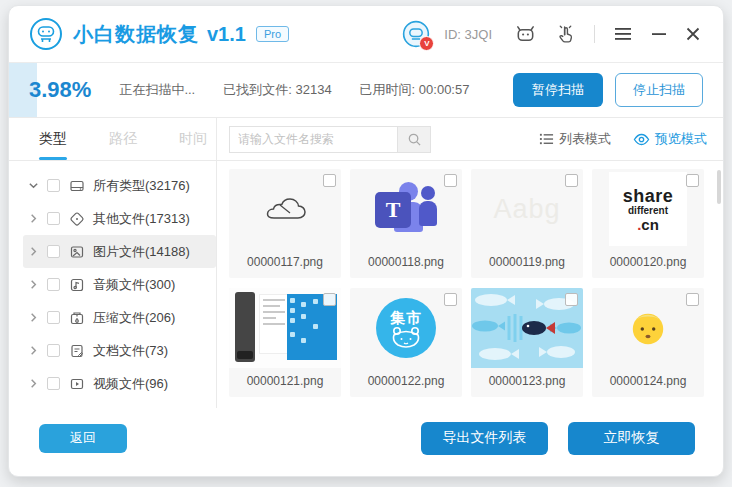 The image size is (732, 487). What do you see at coordinates (123, 139) in the screenshot?
I see `tab-path: 路径` at bounding box center [123, 139].